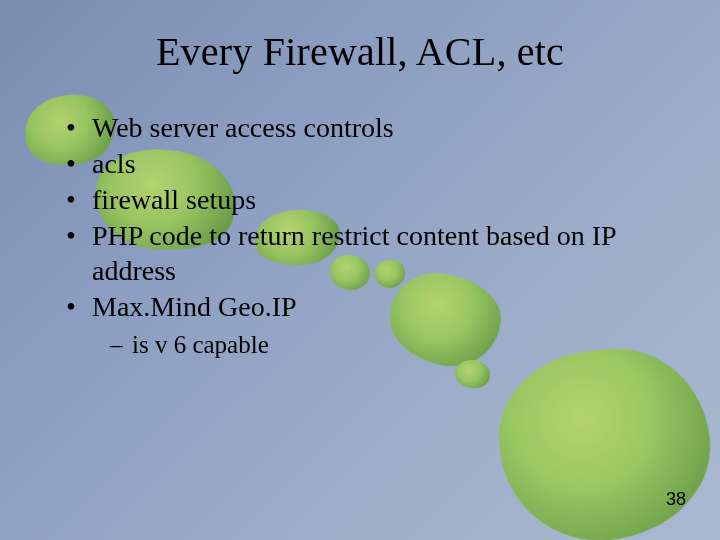 This screenshot has height=540, width=720. Describe the element at coordinates (366, 164) in the screenshot. I see `list-item: acls` at that location.